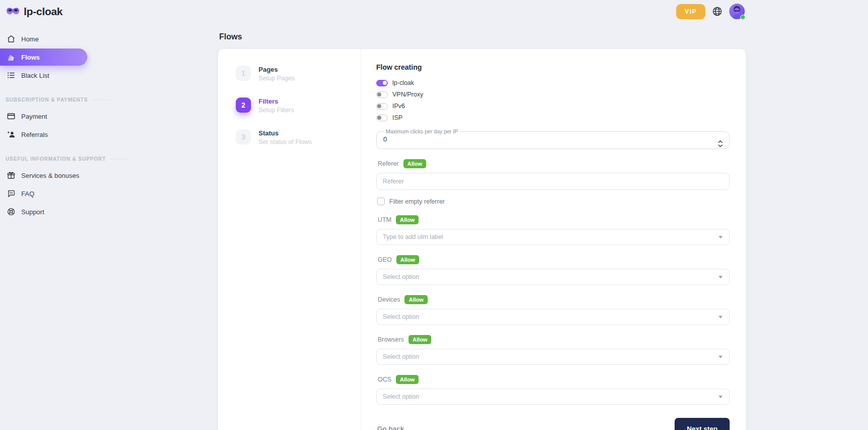 This screenshot has width=868, height=430. What do you see at coordinates (34, 134) in the screenshot?
I see `sidebar-item-label: Referrals` at bounding box center [34, 134].